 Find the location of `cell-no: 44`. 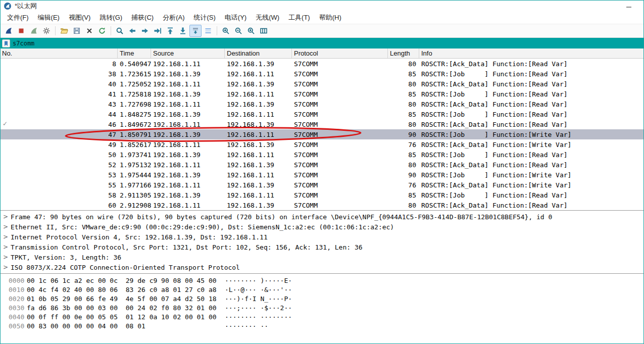

cell-no: 44 is located at coordinates (59, 114).